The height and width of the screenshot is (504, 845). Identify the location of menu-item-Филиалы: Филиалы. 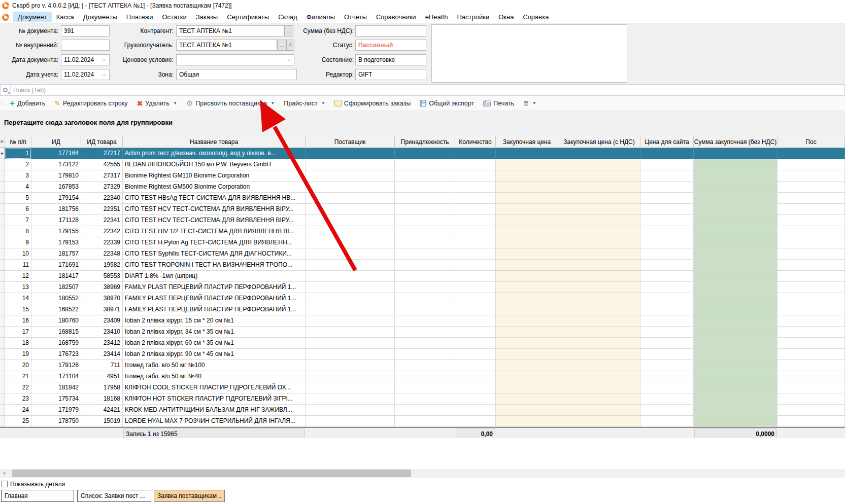
(321, 17).